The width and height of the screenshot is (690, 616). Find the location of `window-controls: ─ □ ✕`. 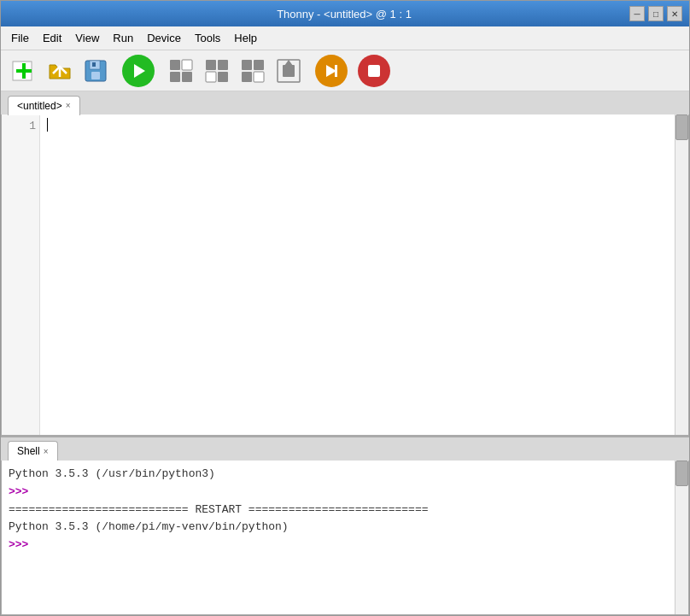

window-controls: ─ □ ✕ is located at coordinates (656, 14).